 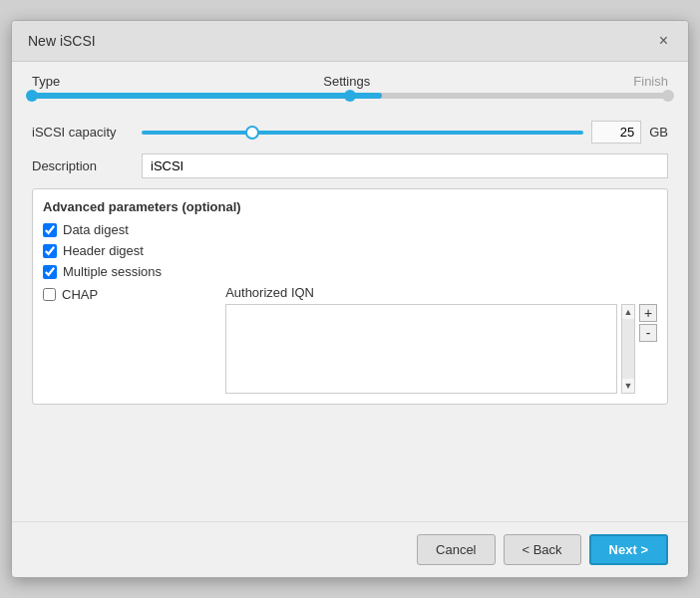 I want to click on header-digest-checkbox, so click(x=50, y=251).